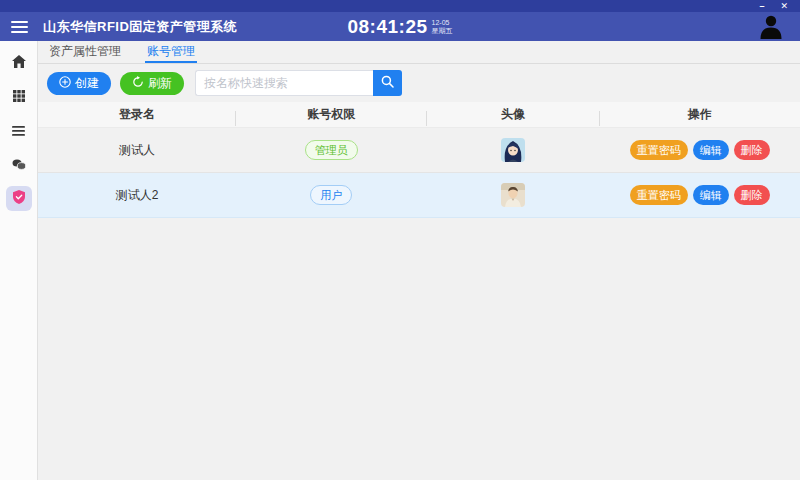  What do you see at coordinates (65, 84) in the screenshot?
I see `circle-plus-icon` at bounding box center [65, 84].